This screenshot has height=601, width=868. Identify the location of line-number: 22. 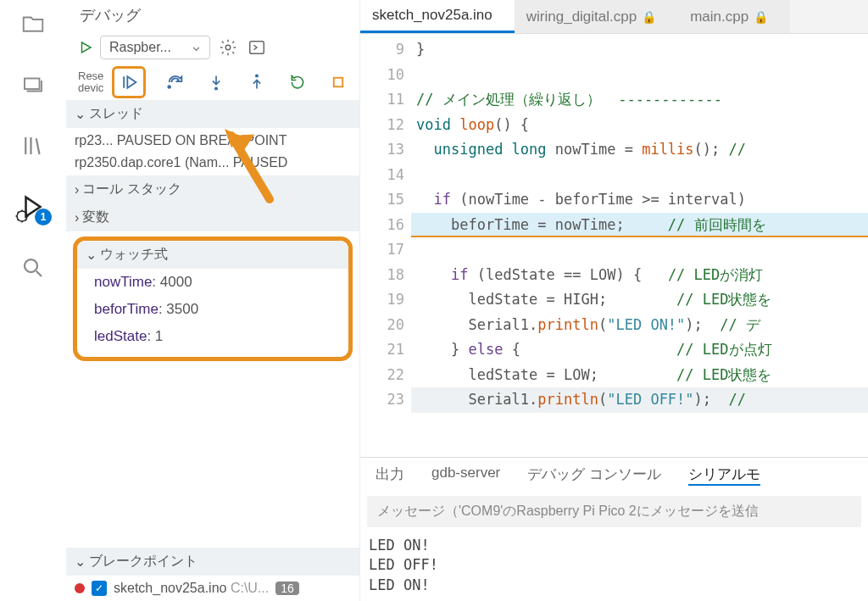
(382, 376).